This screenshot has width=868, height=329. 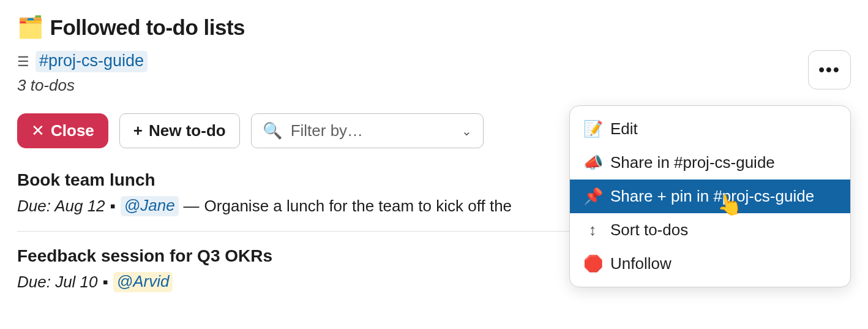 I want to click on new-todo-label: New to-do, so click(x=187, y=131).